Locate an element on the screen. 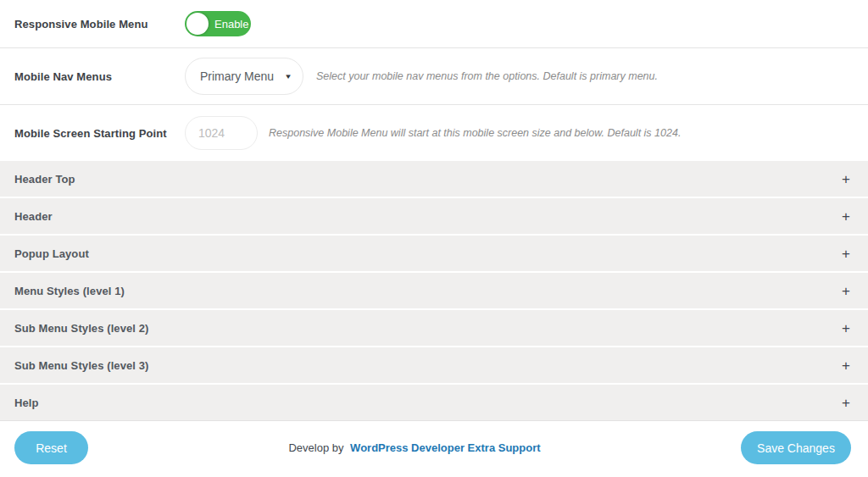 This screenshot has width=868, height=477. mobile-screen-starting-point-label: Mobile Screen Starting Point is located at coordinates (100, 134).